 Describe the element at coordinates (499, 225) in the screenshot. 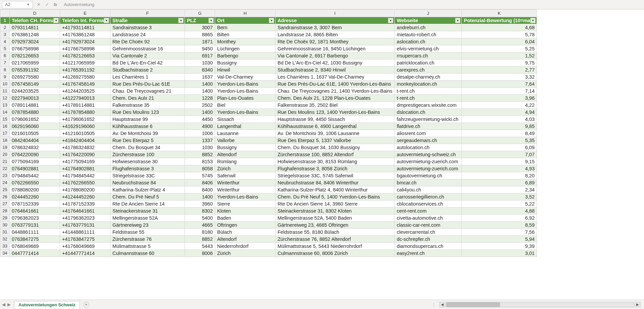

I see `cell: 8,59` at that location.